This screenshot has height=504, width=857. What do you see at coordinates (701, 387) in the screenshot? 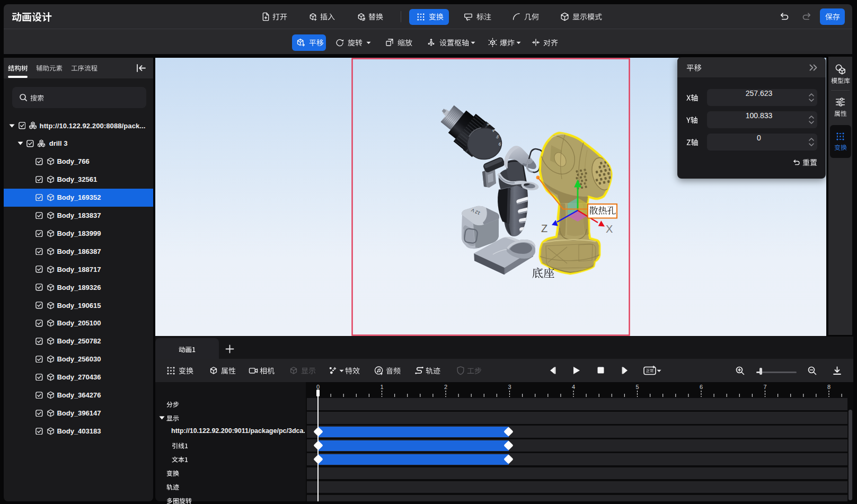
I see `svg-text: 6` at bounding box center [701, 387].